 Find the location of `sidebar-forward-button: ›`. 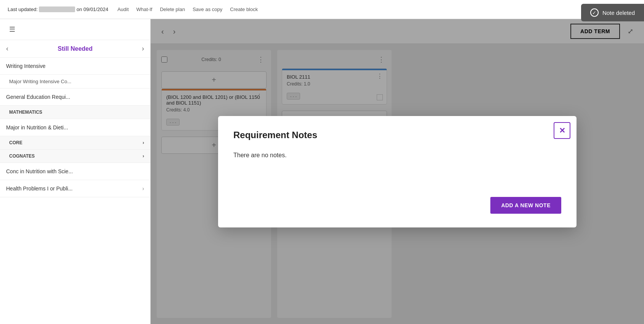

sidebar-forward-button: › is located at coordinates (143, 49).